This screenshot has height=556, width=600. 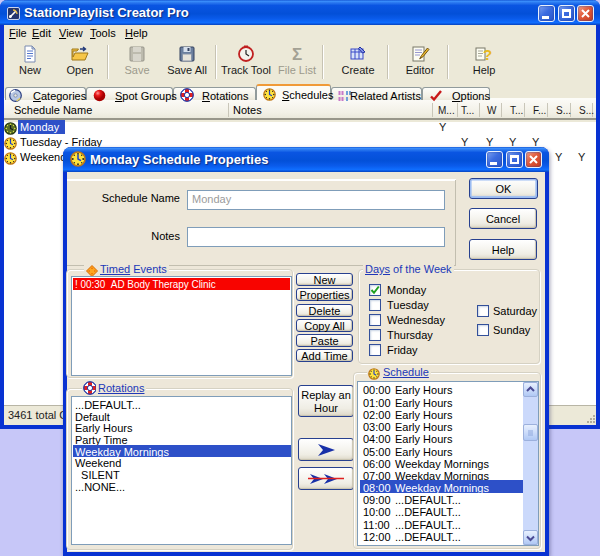 What do you see at coordinates (297, 54) in the screenshot?
I see `svg-text: Σ` at bounding box center [297, 54].